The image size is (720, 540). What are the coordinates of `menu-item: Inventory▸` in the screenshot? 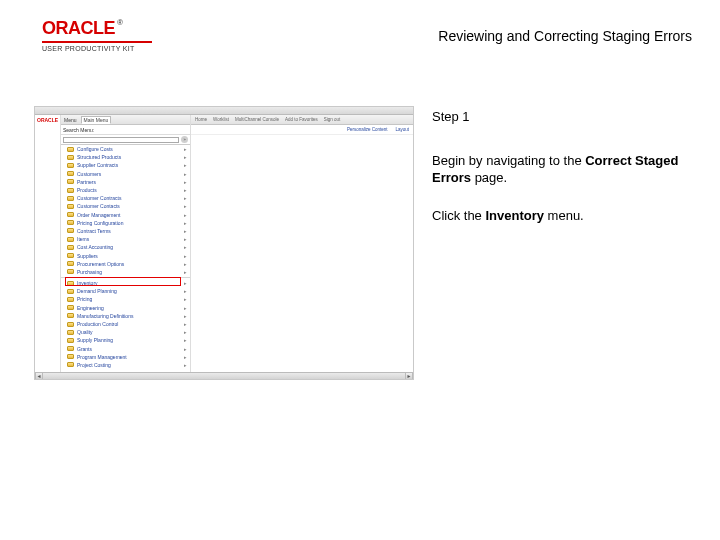 It's located at (126, 283).